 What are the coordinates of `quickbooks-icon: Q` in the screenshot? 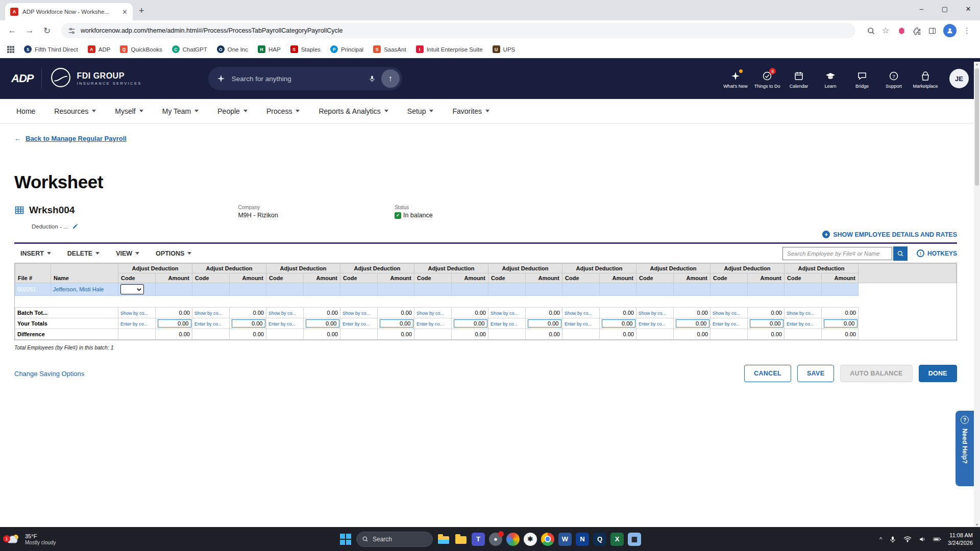 It's located at (600, 539).